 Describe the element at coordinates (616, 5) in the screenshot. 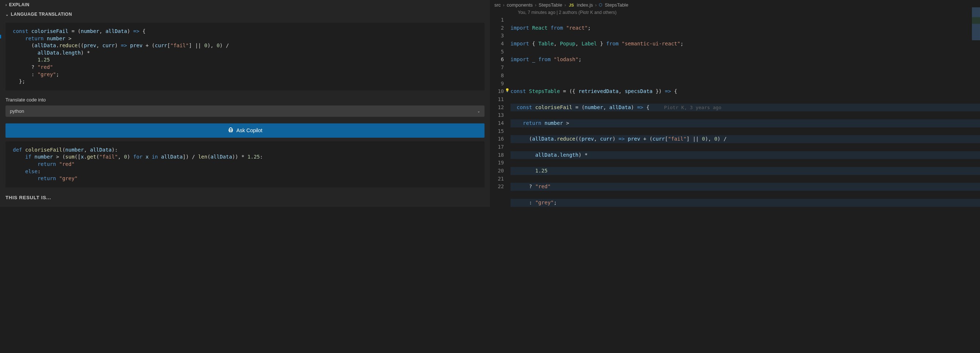

I see `breadcrumb-symbol: StepsTable` at that location.